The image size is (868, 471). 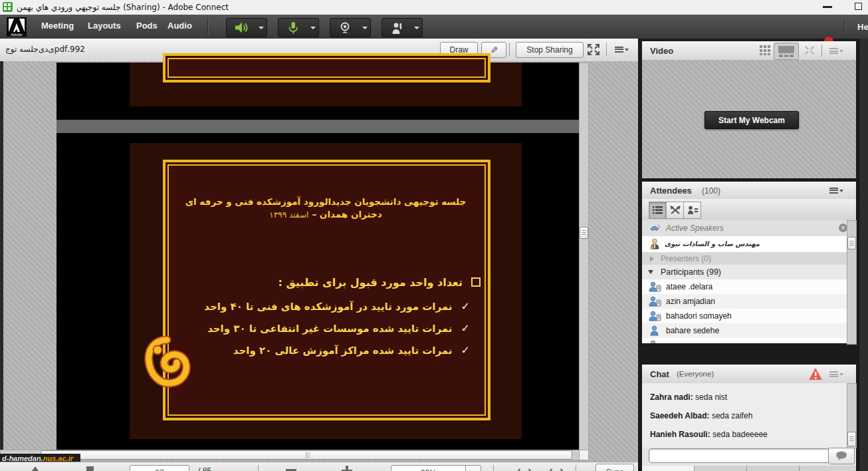 I want to click on webcam-button, so click(x=345, y=28).